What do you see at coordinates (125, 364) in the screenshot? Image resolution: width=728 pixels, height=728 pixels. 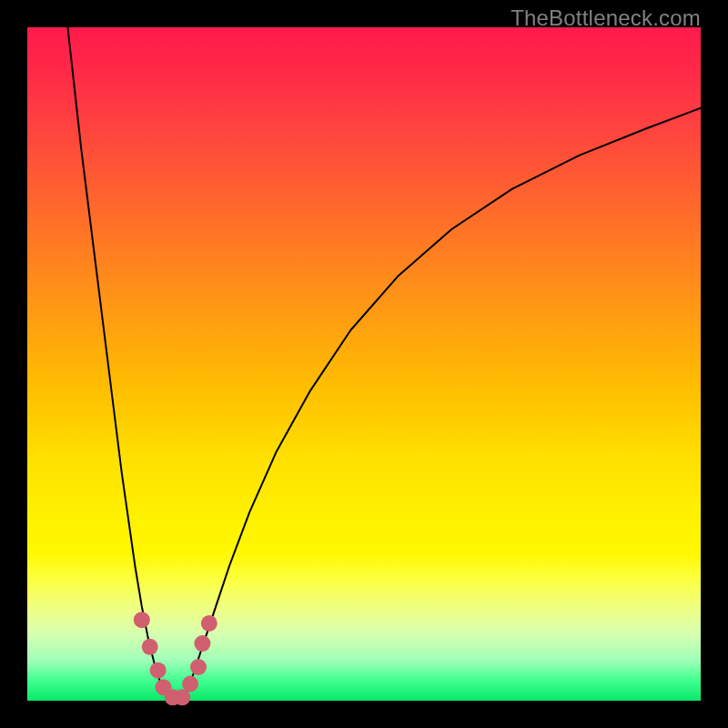 I see `curve-left-branch` at bounding box center [125, 364].